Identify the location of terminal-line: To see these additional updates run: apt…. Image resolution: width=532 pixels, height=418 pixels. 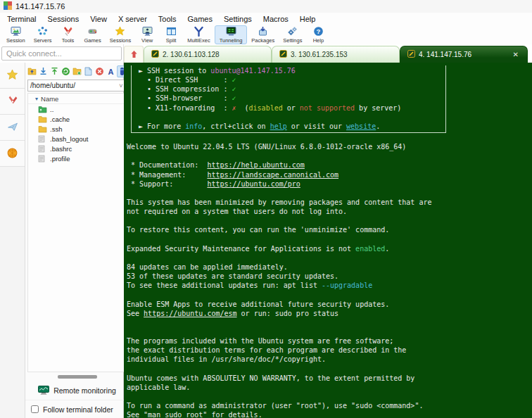
(329, 286).